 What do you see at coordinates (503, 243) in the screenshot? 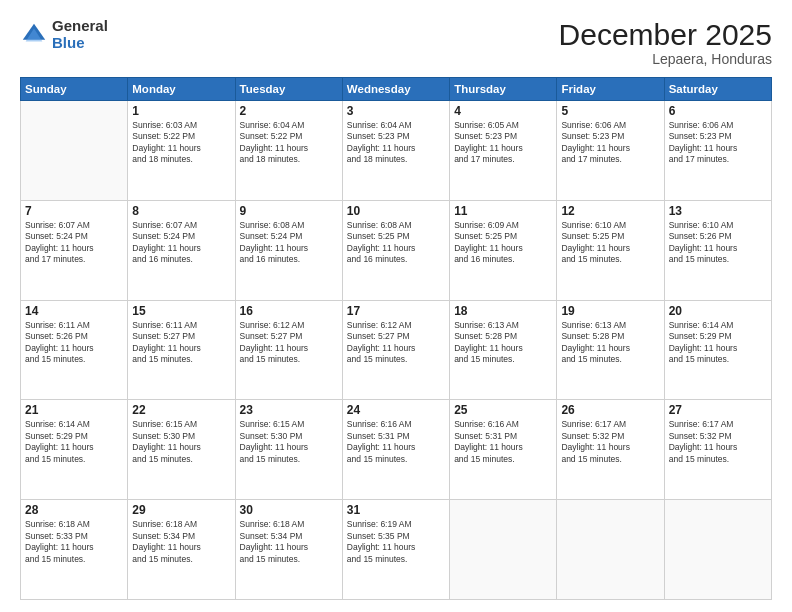
I see `cell-info: Sunrise: 6:09 AM Sunset: 5:25 PM Dayligh…` at bounding box center [503, 243].